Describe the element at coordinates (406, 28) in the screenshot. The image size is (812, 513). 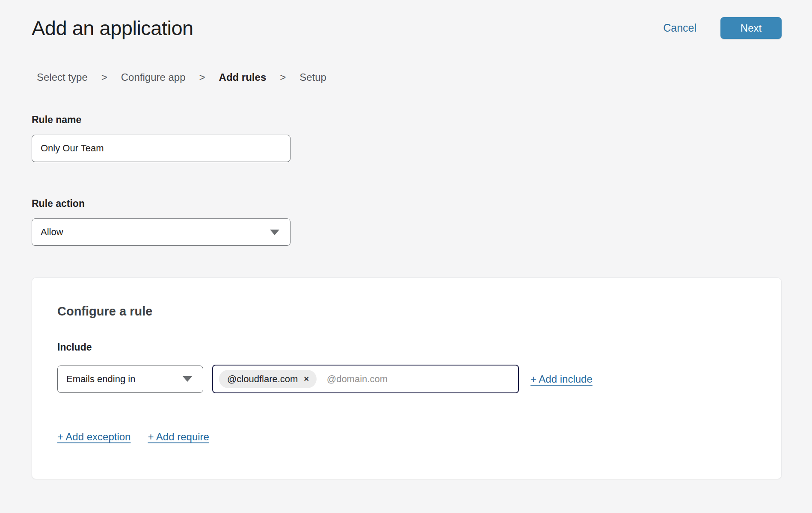
I see `page-header: Add an application Cancel Next` at that location.